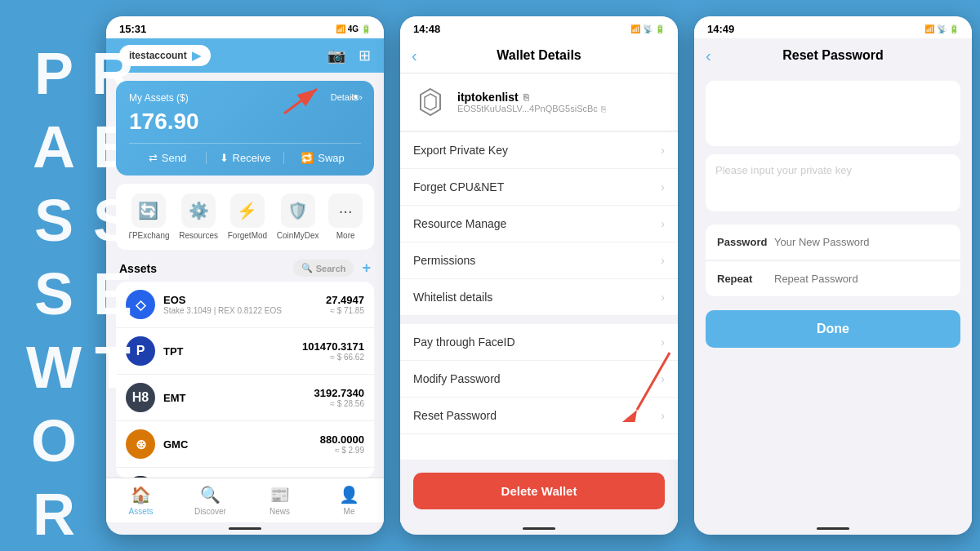 The image size is (980, 551). Describe the element at coordinates (862, 242) in the screenshot. I see `password-input` at that location.